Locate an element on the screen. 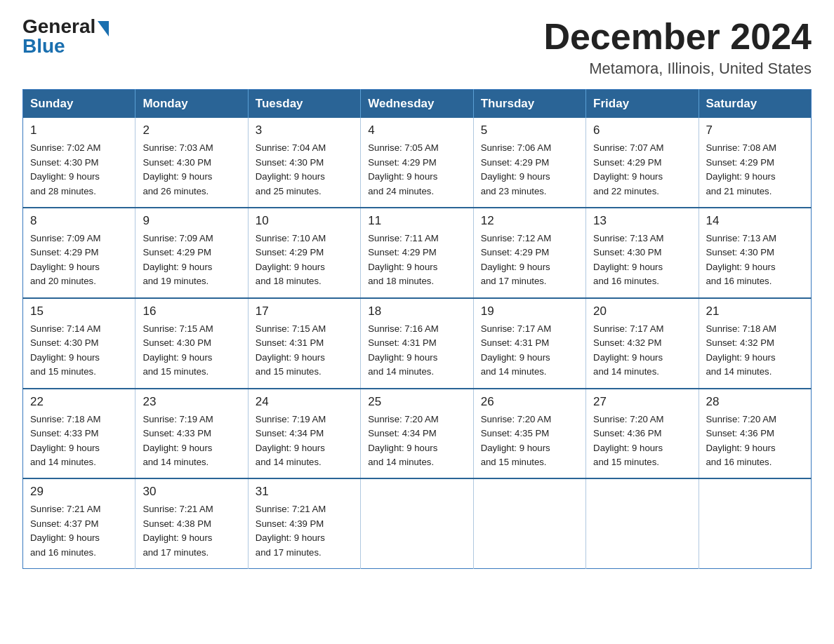  day-info: Sunrise: 7:04 AM Sunset: 4:30 PM Dayligh… is located at coordinates (305, 170).